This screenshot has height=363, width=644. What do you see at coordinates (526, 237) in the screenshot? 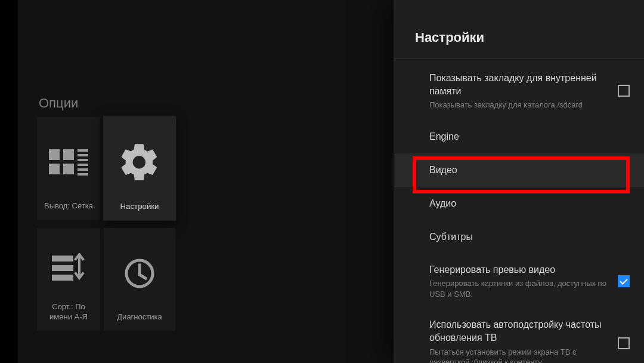
I see `row-primary: Субтитры` at bounding box center [526, 237].